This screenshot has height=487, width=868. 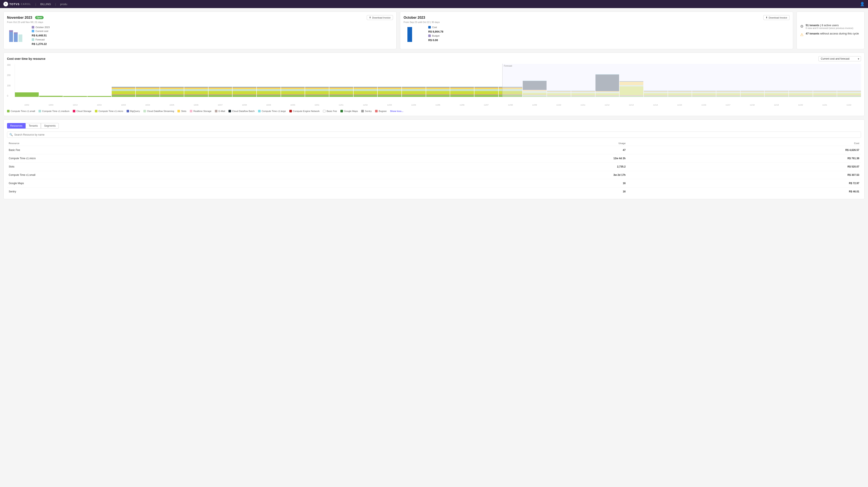 What do you see at coordinates (776, 105) in the screenshot?
I see `chart-x-label: 11/19` at bounding box center [776, 105].